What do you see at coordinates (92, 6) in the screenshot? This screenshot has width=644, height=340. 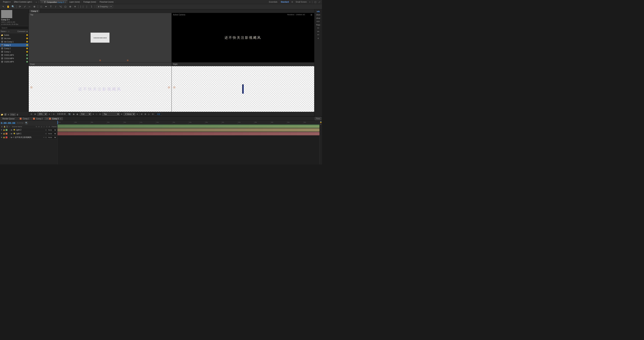 I see `motion-path: ⤵` at bounding box center [92, 6].